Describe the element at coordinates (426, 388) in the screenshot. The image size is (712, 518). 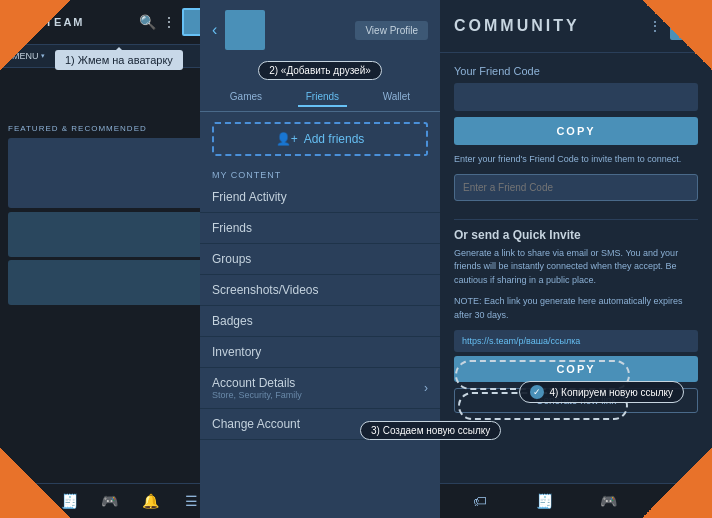
I see `chevron-right-icon: ›` at that location.